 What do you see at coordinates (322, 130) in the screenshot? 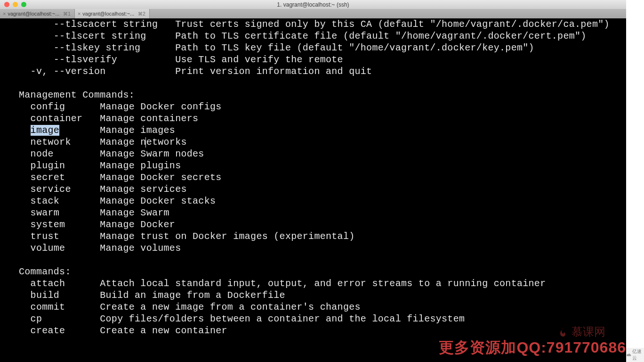
I see `terminal-line: image Manage images` at bounding box center [322, 130].